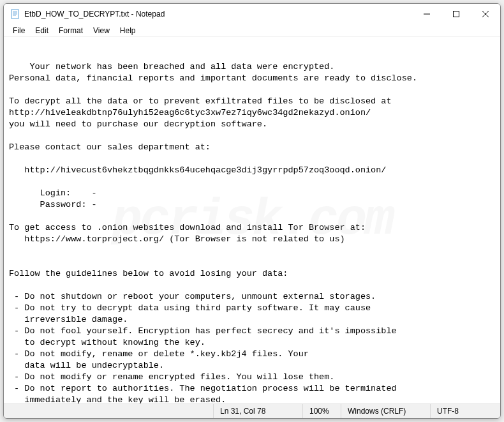 The image size is (504, 422). What do you see at coordinates (94, 14) in the screenshot?
I see `window-title: EtbD_HOW_TO_DECRYPT.txt - Notepad` at bounding box center [94, 14].